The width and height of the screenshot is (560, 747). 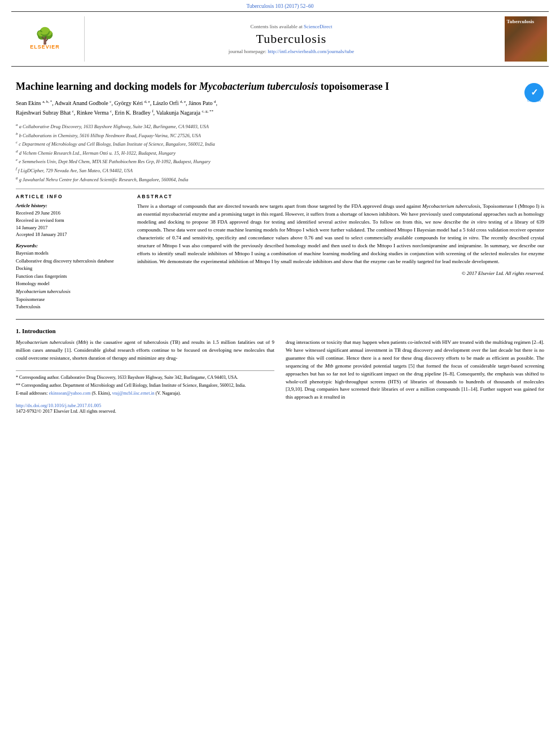 I want to click on doi-section: http://dx.doi.org/10.1016/j.tube.2017.01…, so click(x=145, y=408).